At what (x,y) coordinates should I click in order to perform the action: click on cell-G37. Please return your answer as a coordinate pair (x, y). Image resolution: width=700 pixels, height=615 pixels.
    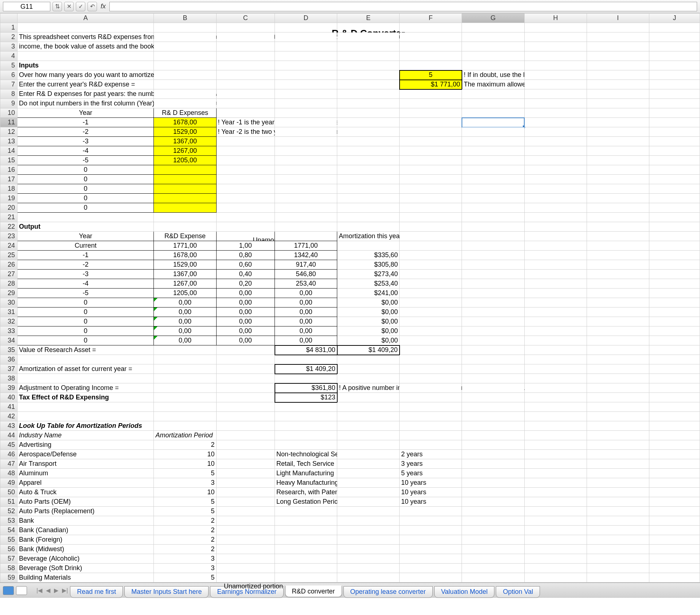
    Looking at the image, I should click on (493, 369).